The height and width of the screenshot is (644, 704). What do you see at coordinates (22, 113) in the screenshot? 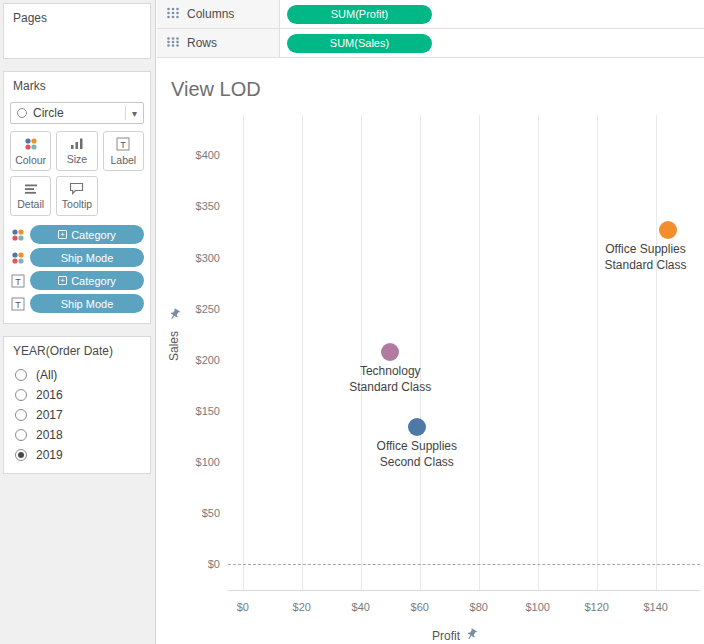
I see `circle-mark-icon` at bounding box center [22, 113].